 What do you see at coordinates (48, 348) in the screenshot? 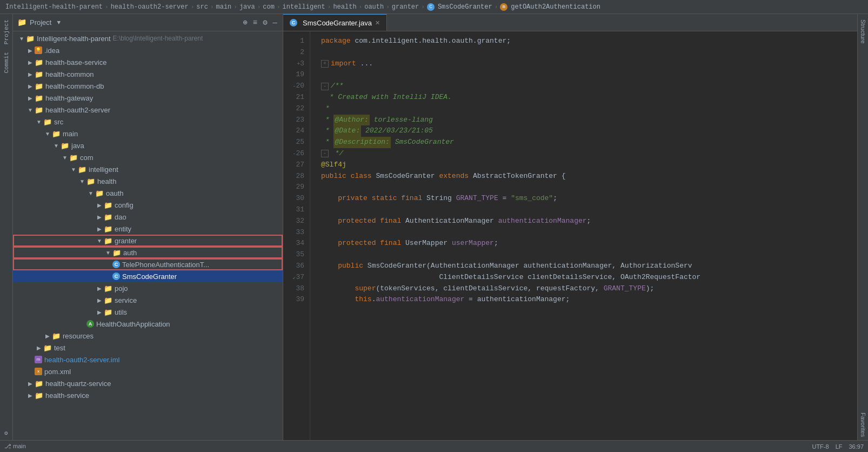
I see `folder-icon-test: 📁` at bounding box center [48, 348].